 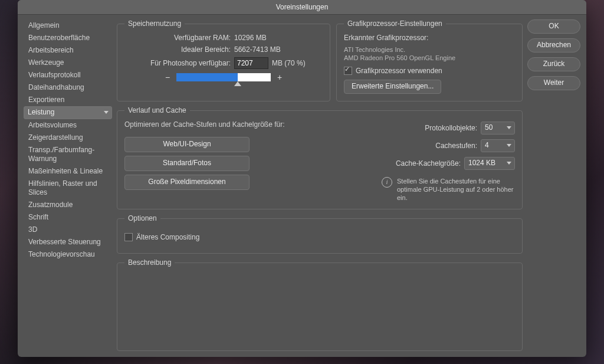 I want to click on options-legend: Optionen, so click(x=143, y=218).